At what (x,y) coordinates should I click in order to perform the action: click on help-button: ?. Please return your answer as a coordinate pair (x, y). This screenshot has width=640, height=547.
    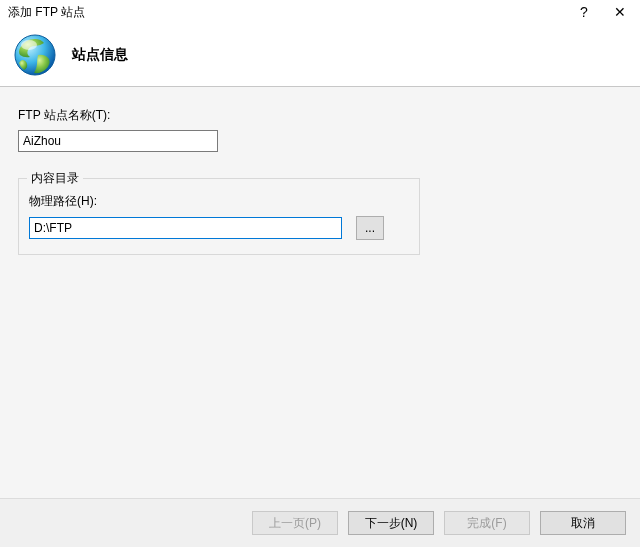
    Looking at the image, I should click on (584, 12).